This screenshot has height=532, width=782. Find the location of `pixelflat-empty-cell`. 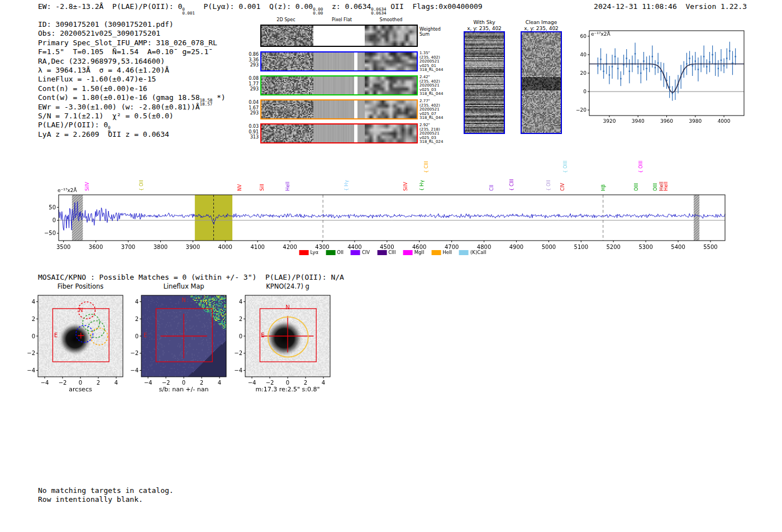

pixelflat-empty-cell is located at coordinates (340, 36).